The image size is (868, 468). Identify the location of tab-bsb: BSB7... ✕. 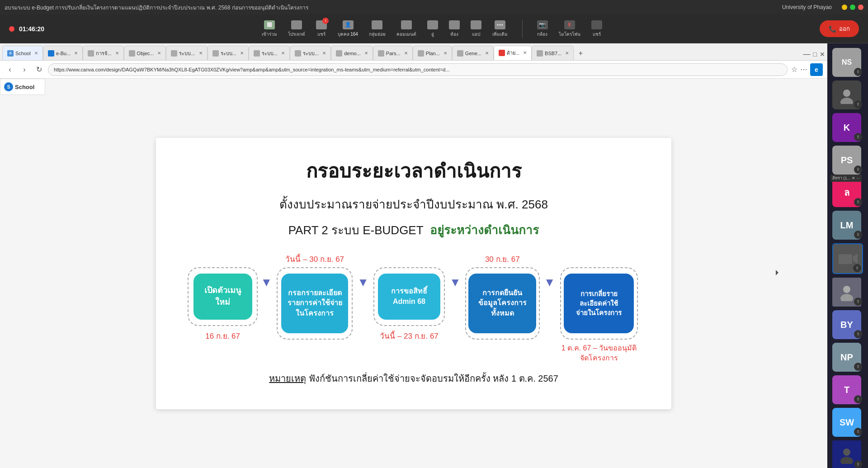
(552, 53).